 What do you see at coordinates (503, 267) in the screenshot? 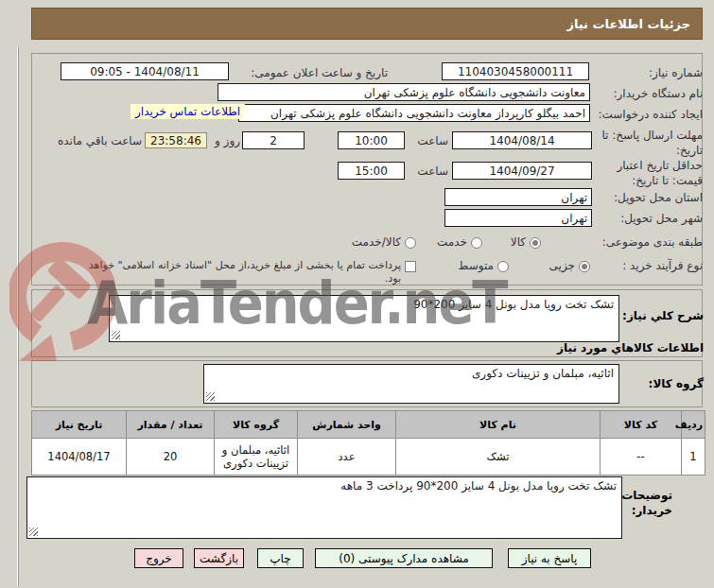
I see `radio-medium` at bounding box center [503, 267].